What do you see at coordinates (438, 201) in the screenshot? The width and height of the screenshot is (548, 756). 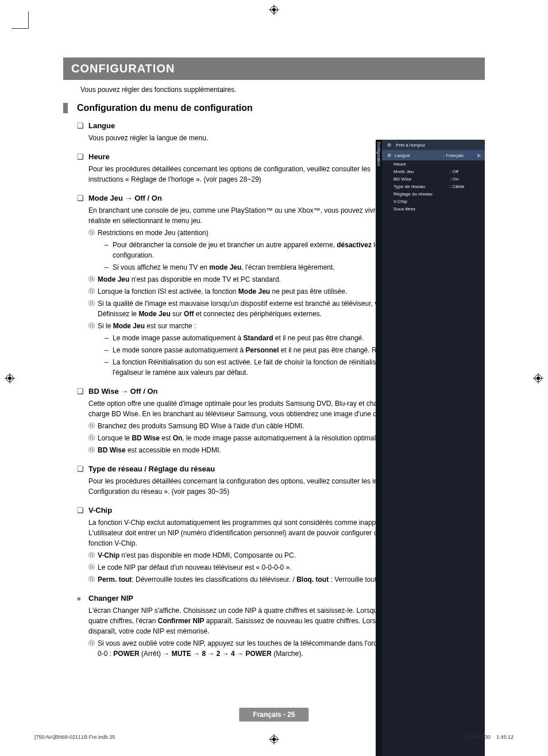 I see `osd-row: V-Chip` at bounding box center [438, 201].